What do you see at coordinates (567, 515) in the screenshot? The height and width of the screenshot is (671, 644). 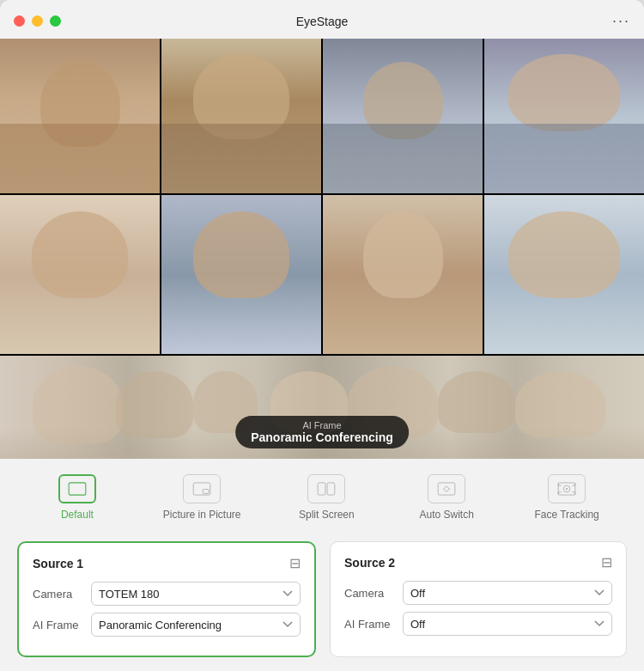 I see `mode-face-tracking-label: Face Tracking` at bounding box center [567, 515].